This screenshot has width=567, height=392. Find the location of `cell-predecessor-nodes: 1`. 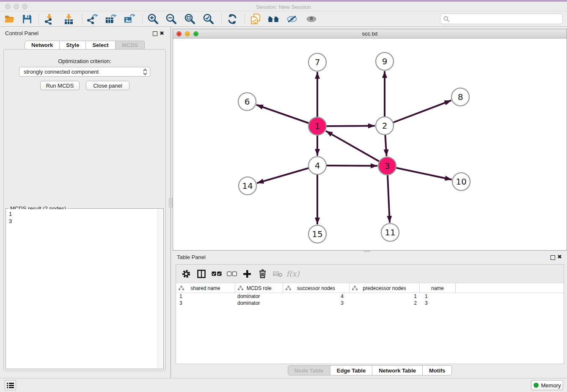

cell-predecessor-nodes: 1 is located at coordinates (385, 297).